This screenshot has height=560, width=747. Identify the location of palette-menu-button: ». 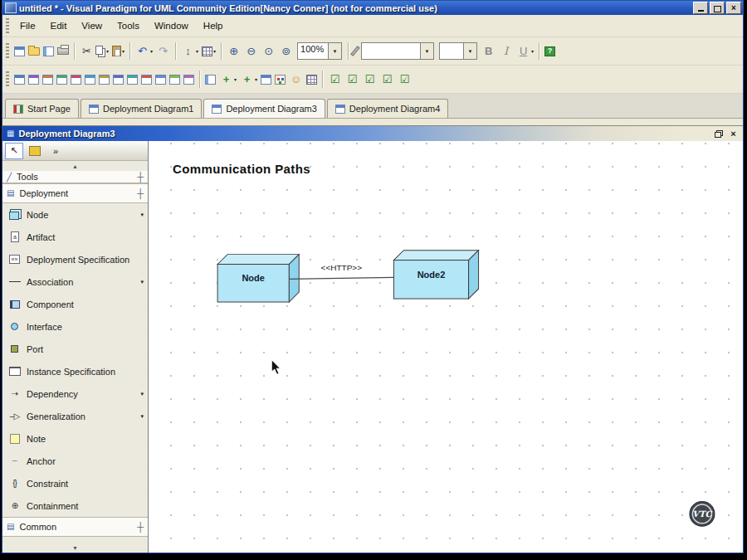
(56, 151).